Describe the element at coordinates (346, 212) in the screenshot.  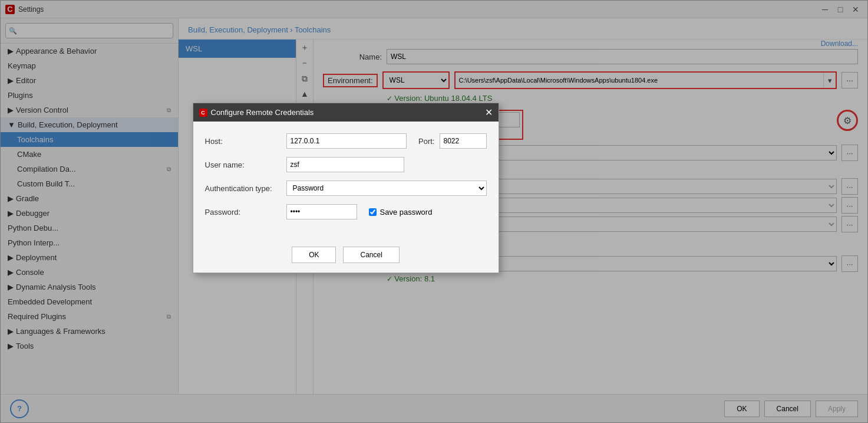
I see `modal-password-row: Password: Save password` at that location.